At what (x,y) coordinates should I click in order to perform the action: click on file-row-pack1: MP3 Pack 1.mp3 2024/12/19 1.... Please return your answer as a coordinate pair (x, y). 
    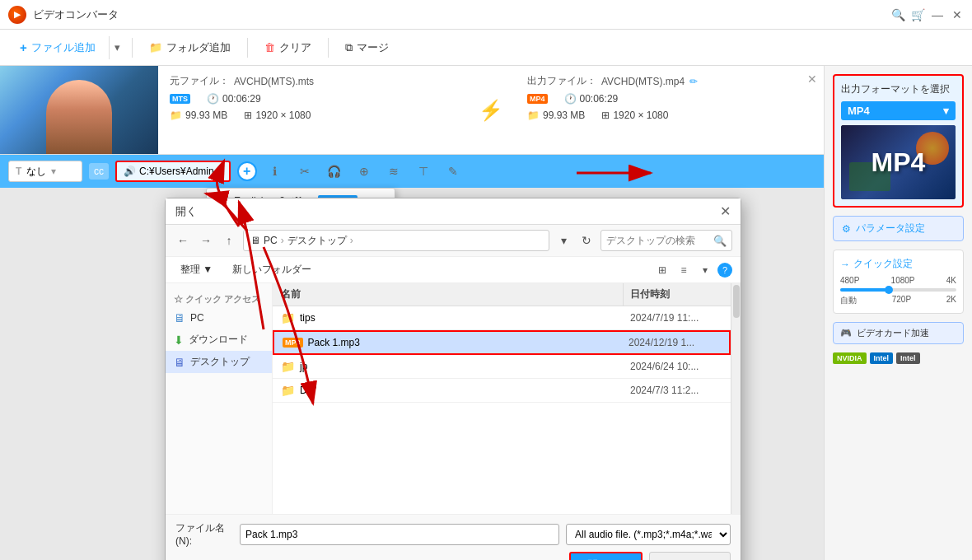
    Looking at the image, I should click on (502, 343).